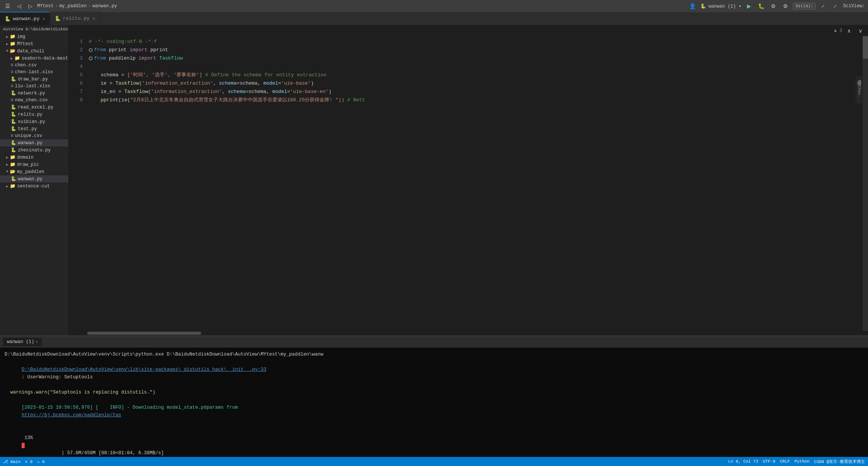 This screenshot has width=868, height=466. Describe the element at coordinates (73, 6) in the screenshot. I see `breadcrumb-mypaddlen: my_paddlen` at that location.